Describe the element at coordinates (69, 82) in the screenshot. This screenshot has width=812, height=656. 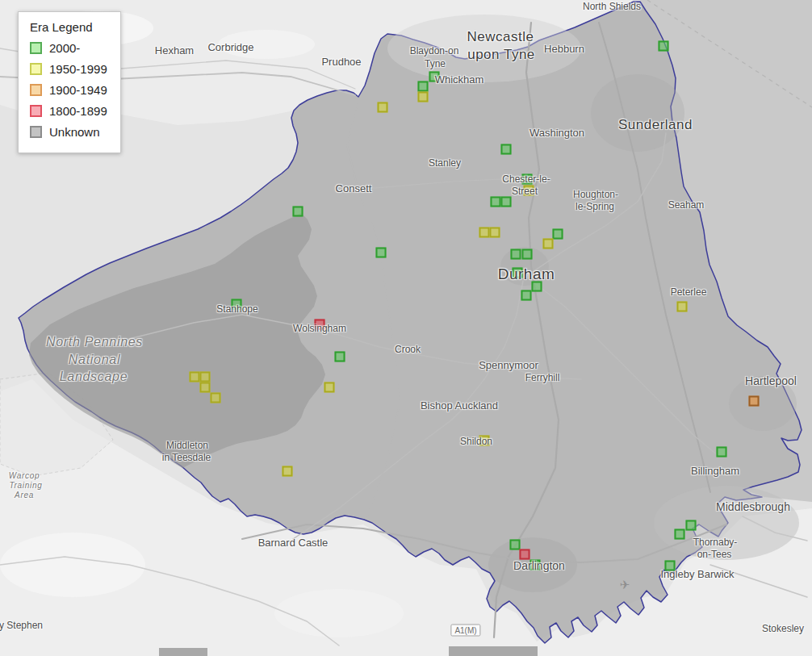
I see `era-legend: Era Legend 2000-1950-19991900-19491800-1…` at that location.